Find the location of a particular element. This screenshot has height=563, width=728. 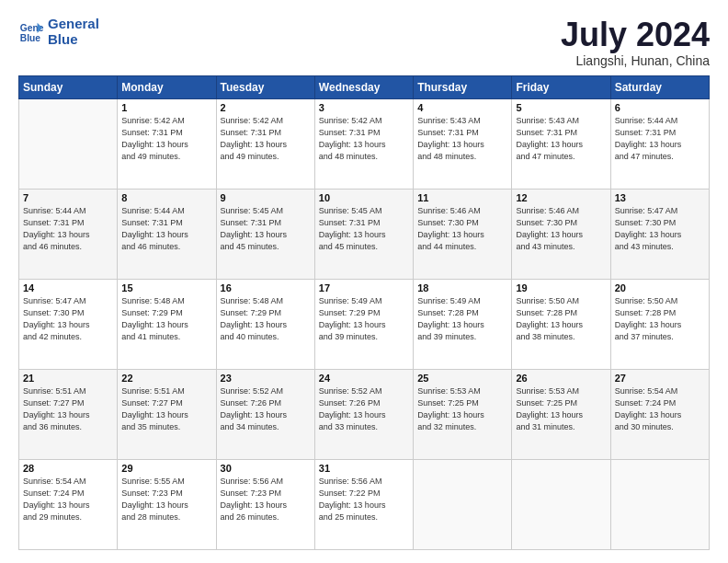

title-block: July 2024 Liangshi, Hunan, China is located at coordinates (635, 42).